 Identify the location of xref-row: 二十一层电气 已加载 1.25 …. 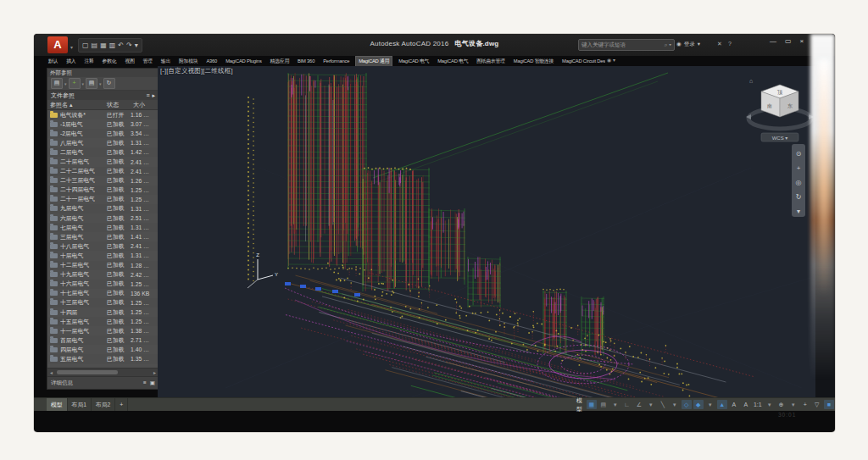
(103, 200).